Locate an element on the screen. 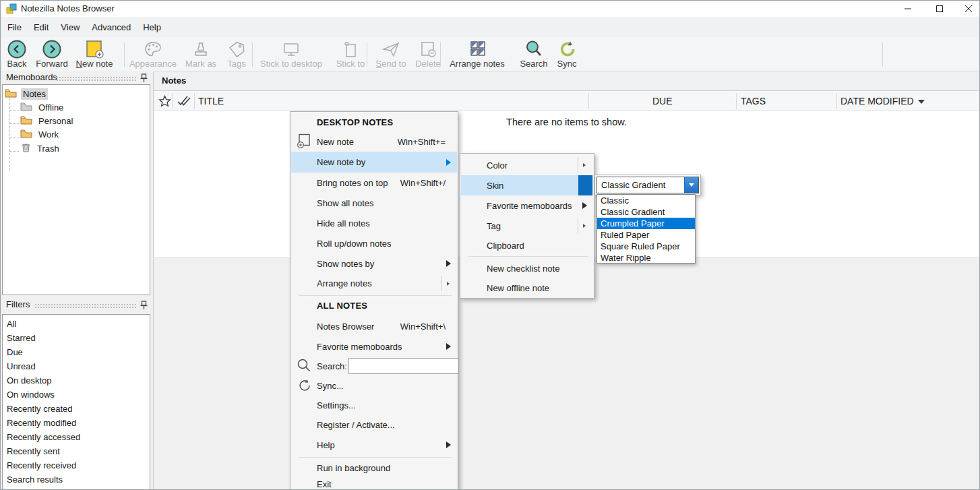 This screenshot has width=980, height=490. app-icon is located at coordinates (11, 9).